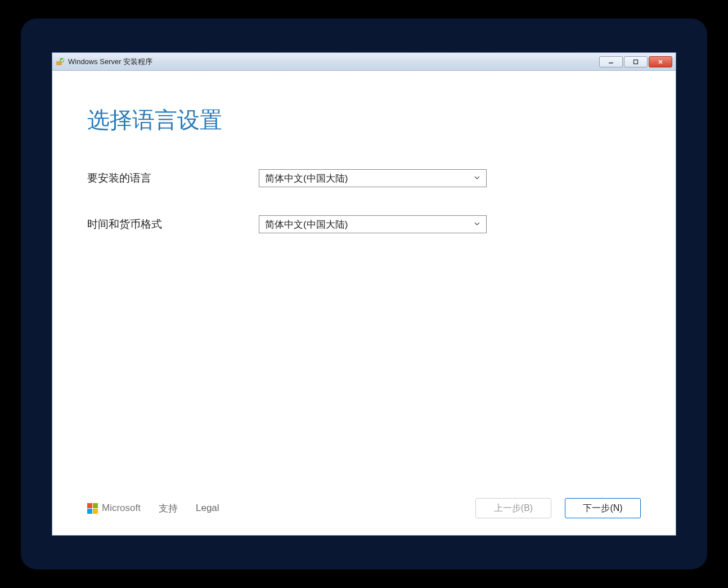  What do you see at coordinates (364, 120) in the screenshot?
I see `page-title: 选择语言设置` at bounding box center [364, 120].